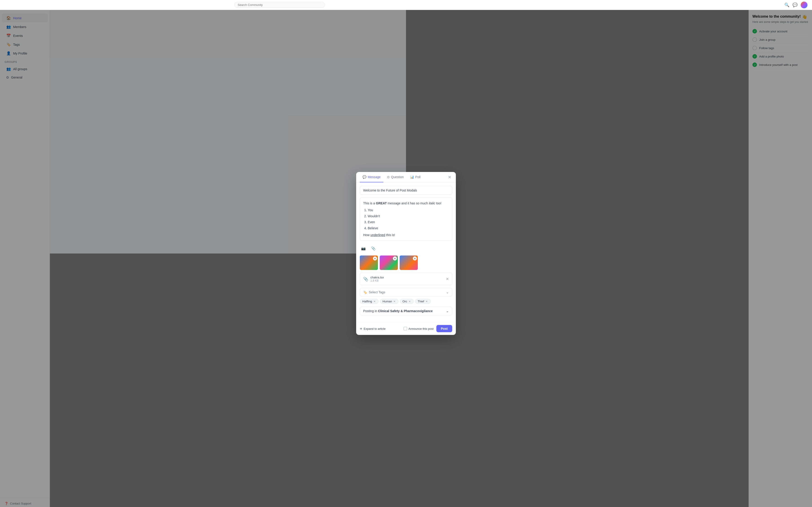 The height and width of the screenshot is (507, 812). Describe the element at coordinates (381, 213) in the screenshot. I see `post-modal: 💬 Message ⊙ Question 📊 Poll ✕ This is a …` at that location.